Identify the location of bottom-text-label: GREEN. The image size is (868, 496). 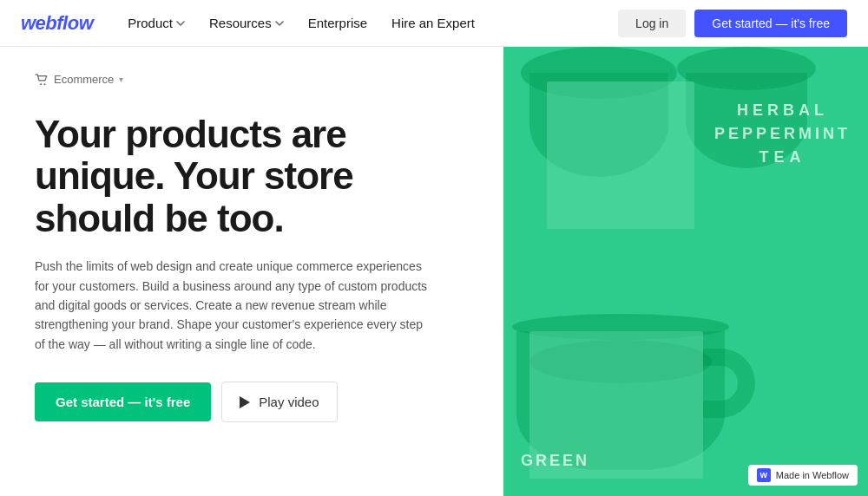
(556, 461).